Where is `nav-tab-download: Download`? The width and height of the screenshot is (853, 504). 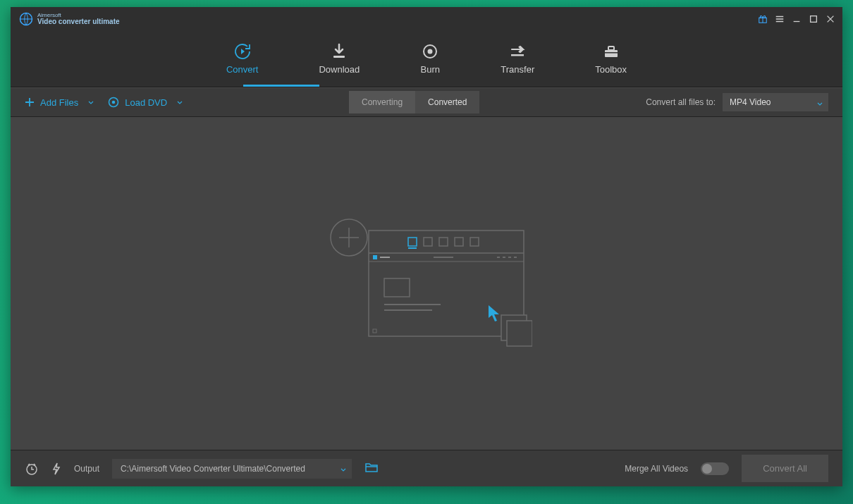
nav-tab-download: Download is located at coordinates (339, 59).